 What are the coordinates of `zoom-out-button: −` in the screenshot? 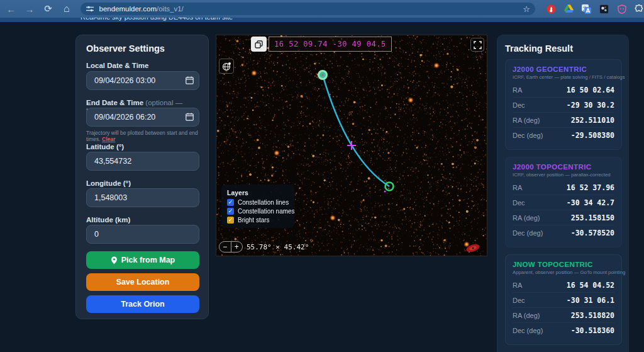 It's located at (225, 247).